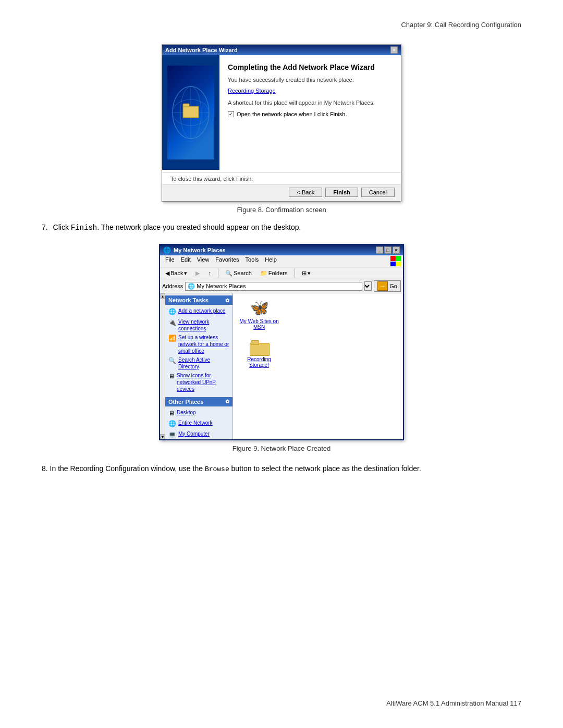 This screenshot has width=563, height=728. I want to click on step-8-number: 8., so click(45, 468).